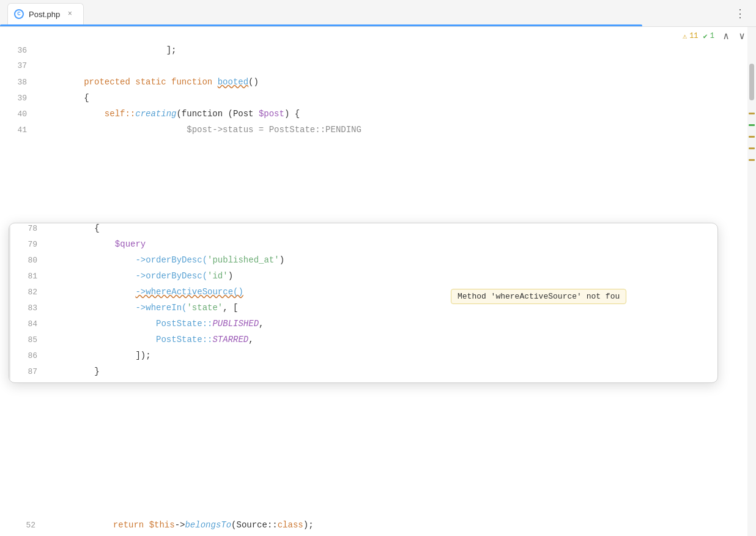 Image resolution: width=756 pixels, height=536 pixels. I want to click on php-icon: C, so click(19, 14).